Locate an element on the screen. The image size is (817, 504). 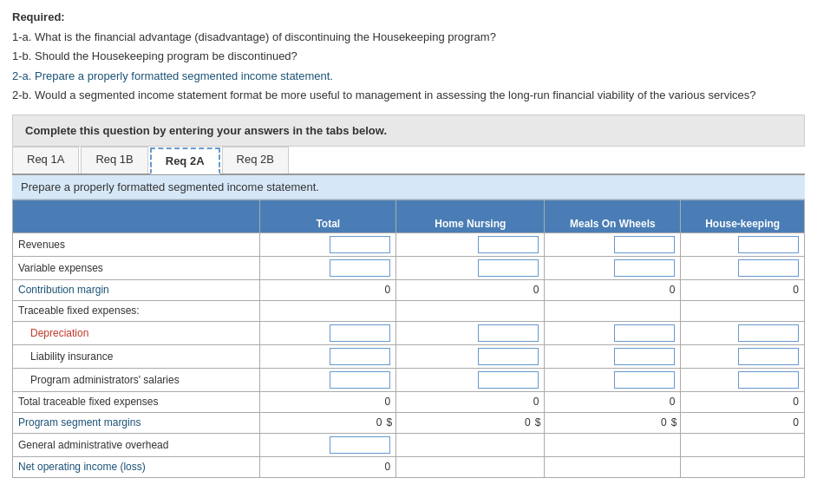
input-dep-total is located at coordinates (360, 333).